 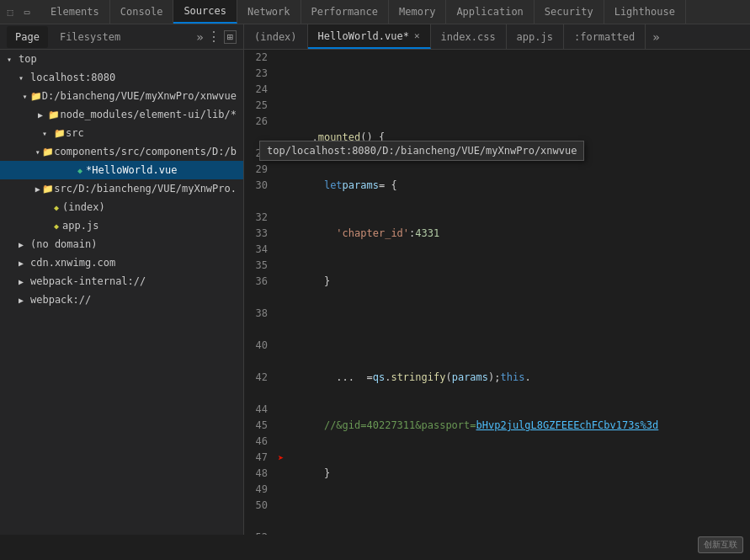 I want to click on tab-sources: Sources, so click(x=205, y=12).